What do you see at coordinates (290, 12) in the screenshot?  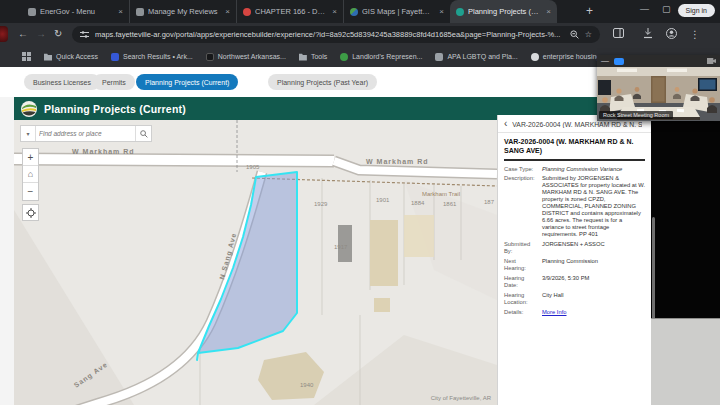 I see `tab-chapter-166: CHAPTER 166 - DEVELOP... ×` at bounding box center [290, 12].